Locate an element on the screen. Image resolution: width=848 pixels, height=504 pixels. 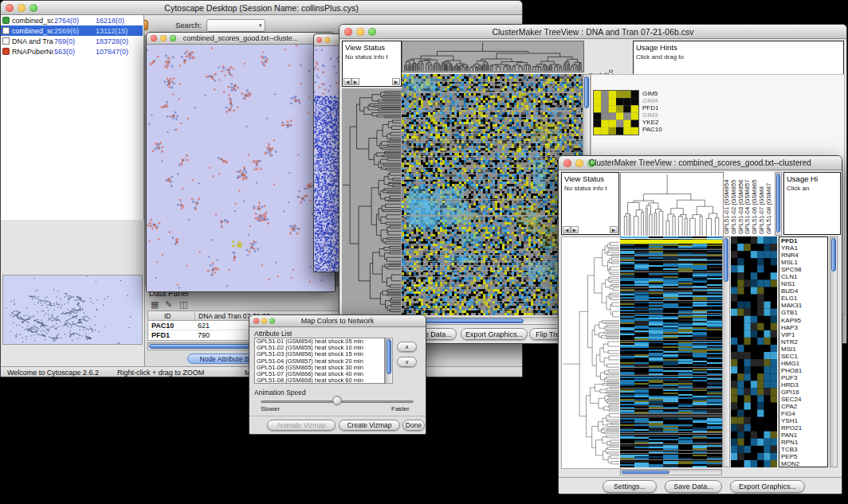
zoom-button is located at coordinates (273, 322).